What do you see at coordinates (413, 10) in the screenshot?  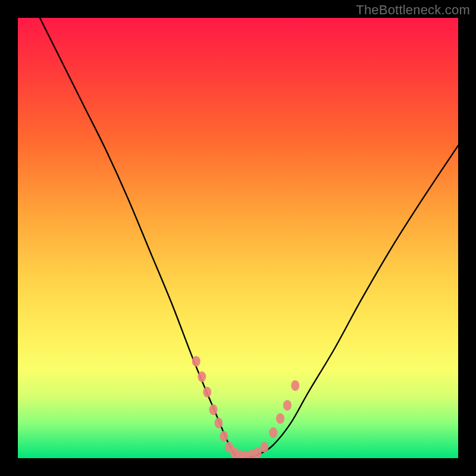 I see `watermark-text: TheBottleneck.com` at bounding box center [413, 10].